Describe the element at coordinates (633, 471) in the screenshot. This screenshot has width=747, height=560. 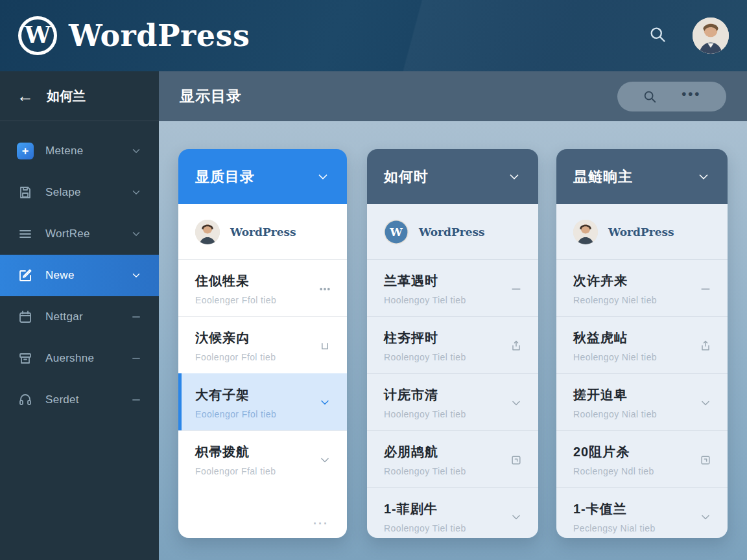
I see `item-subtitle: Roclengey Ndl tieb` at that location.